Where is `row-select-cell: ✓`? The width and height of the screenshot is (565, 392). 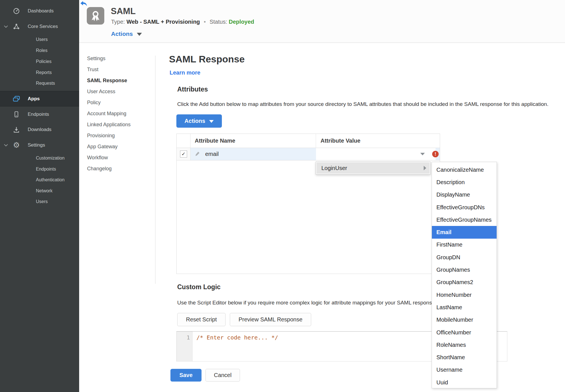 row-select-cell: ✓ is located at coordinates (184, 154).